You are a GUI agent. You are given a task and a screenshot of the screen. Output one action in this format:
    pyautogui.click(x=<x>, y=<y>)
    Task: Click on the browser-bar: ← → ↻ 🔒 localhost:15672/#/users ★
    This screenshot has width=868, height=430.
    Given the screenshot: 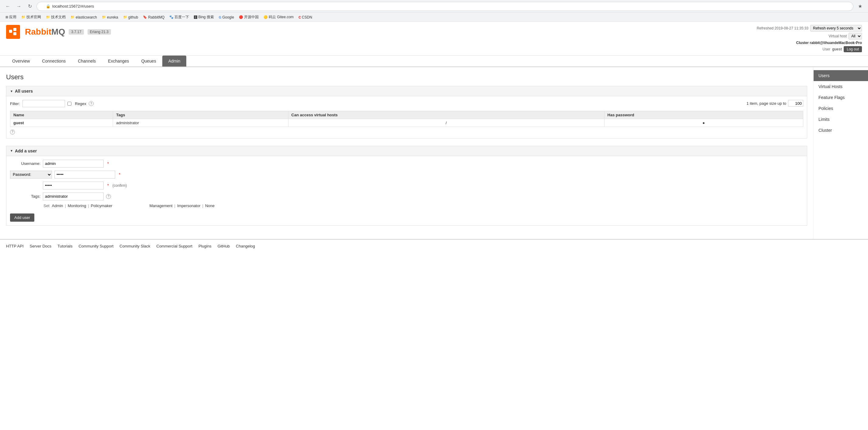 What is the action you would take?
    pyautogui.click(x=434, y=6)
    